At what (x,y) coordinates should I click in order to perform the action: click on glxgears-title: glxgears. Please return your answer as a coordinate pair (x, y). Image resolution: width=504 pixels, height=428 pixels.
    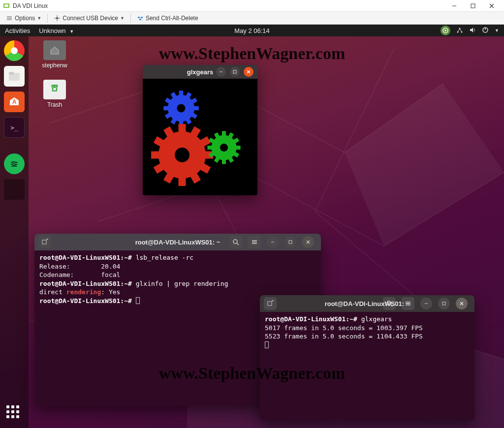
    Looking at the image, I should click on (200, 72).